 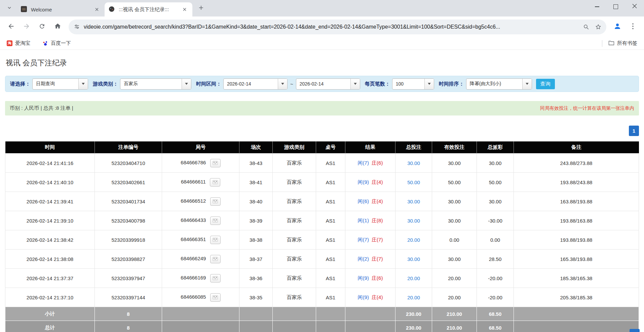 What do you see at coordinates (377, 182) in the screenshot?
I see `result-banker: 庄(4)` at bounding box center [377, 182].